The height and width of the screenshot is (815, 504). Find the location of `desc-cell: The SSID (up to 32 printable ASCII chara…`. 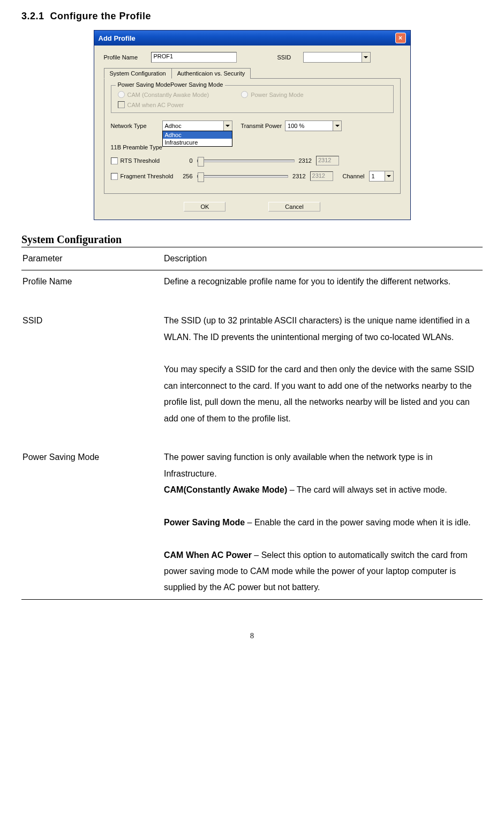

desc-cell: The SSID (up to 32 printable ASCII chara… is located at coordinates (322, 378).